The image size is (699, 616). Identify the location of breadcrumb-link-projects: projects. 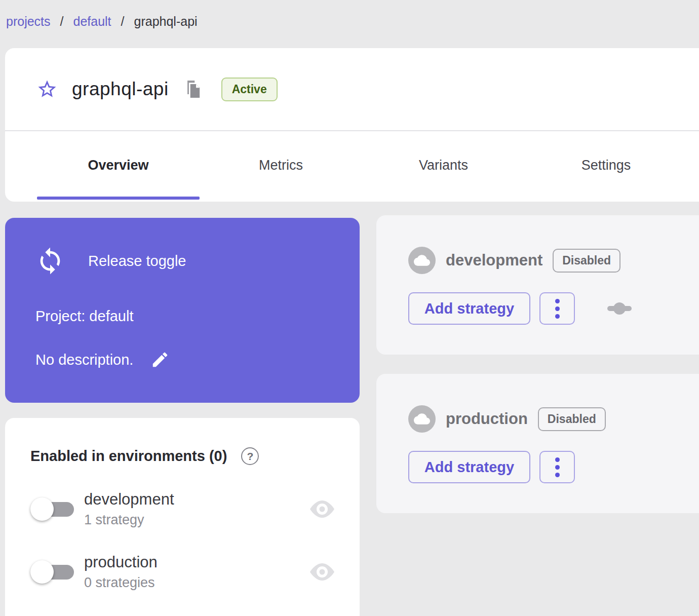
(28, 21).